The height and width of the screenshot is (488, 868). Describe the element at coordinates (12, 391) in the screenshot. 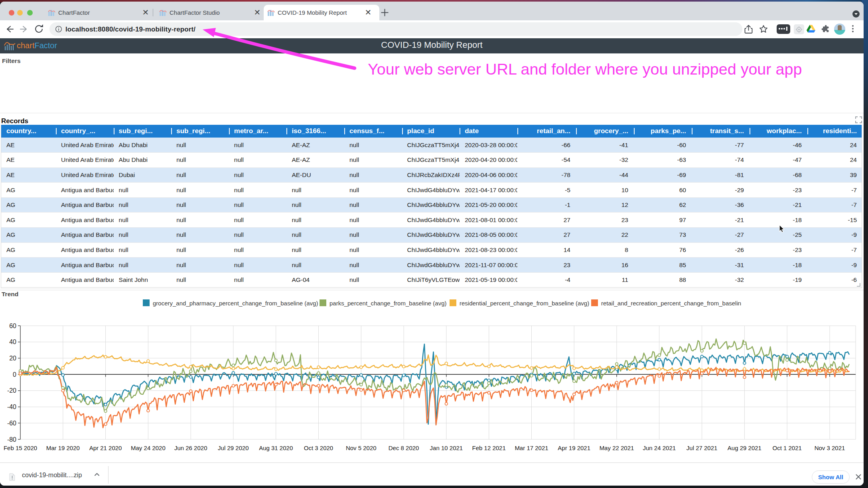

I see `svg-text: -20` at that location.